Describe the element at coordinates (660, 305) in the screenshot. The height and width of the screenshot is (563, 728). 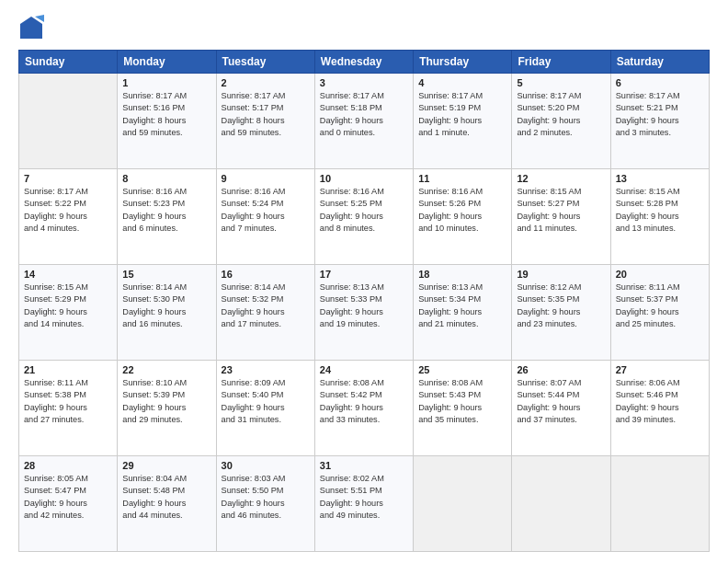
I see `day-info: Sunrise: 8:11 AM Sunset: 5:37 PM Dayligh…` at that location.